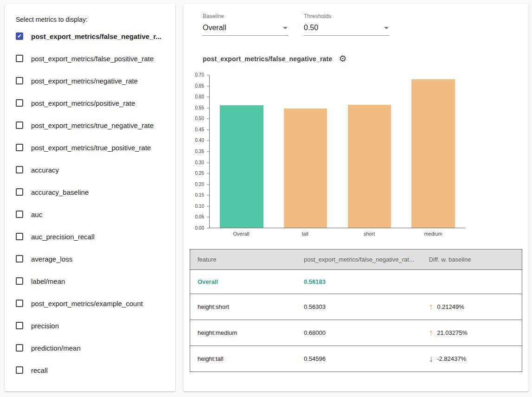 This screenshot has height=397, width=532. Describe the element at coordinates (90, 192) in the screenshot. I see `metric-checkbox-item: accuracy_baseline` at that location.